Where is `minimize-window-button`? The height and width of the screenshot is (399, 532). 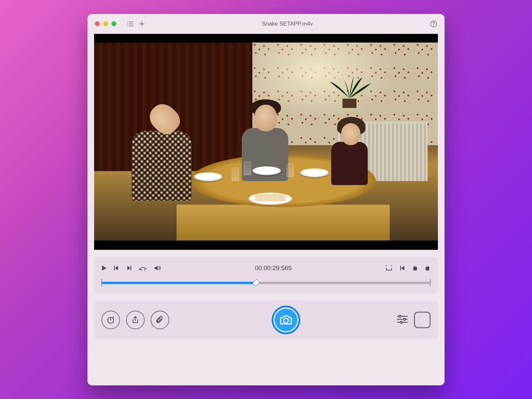
minimize-window-button is located at coordinates (106, 24).